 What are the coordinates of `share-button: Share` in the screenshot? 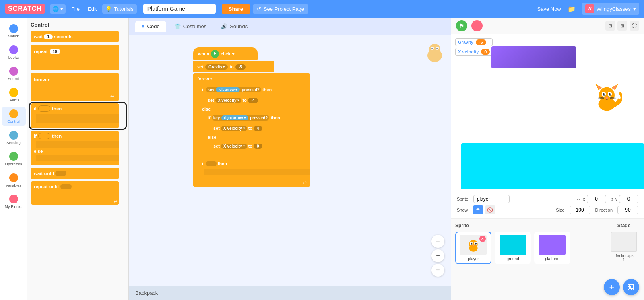 It's located at (236, 9).